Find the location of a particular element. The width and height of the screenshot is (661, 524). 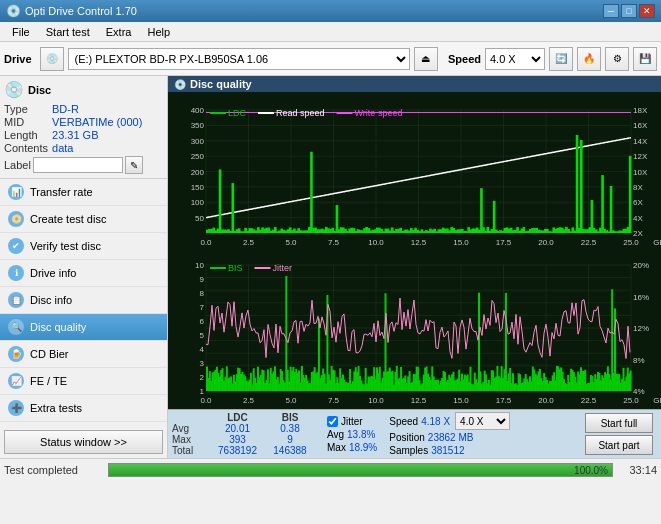

stats-empty is located at coordinates (191, 418).